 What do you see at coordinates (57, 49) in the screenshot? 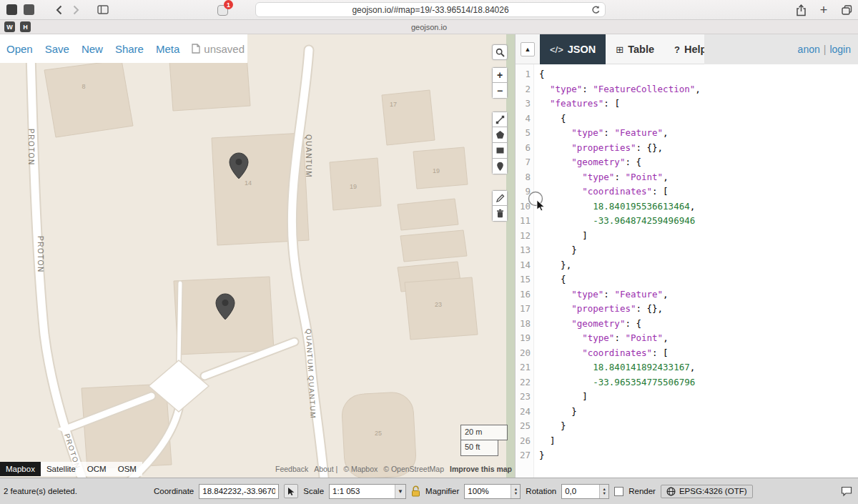
I see `menu-save: Save` at bounding box center [57, 49].